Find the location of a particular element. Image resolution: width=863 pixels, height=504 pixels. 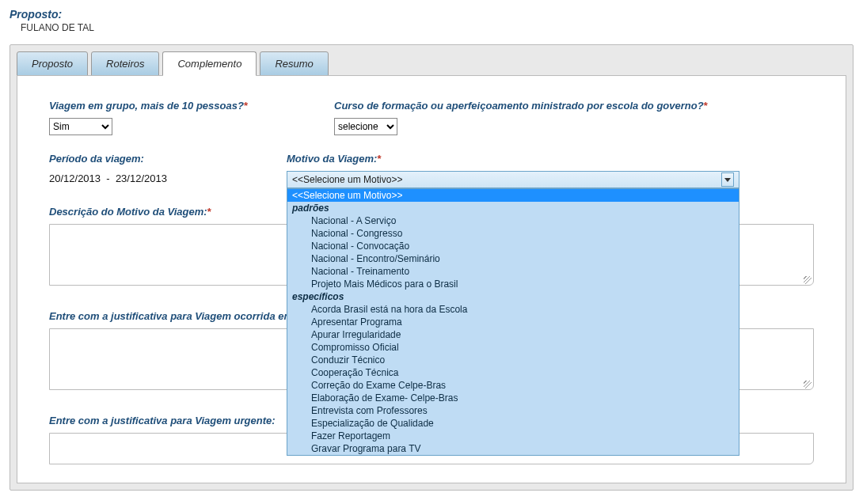

motive-option: Cooperação Técnica is located at coordinates (513, 373).